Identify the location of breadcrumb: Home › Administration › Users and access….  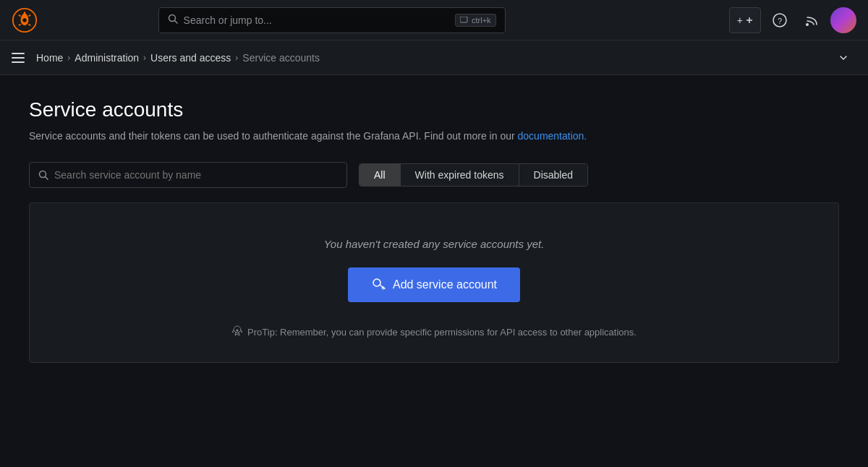
(430, 58).